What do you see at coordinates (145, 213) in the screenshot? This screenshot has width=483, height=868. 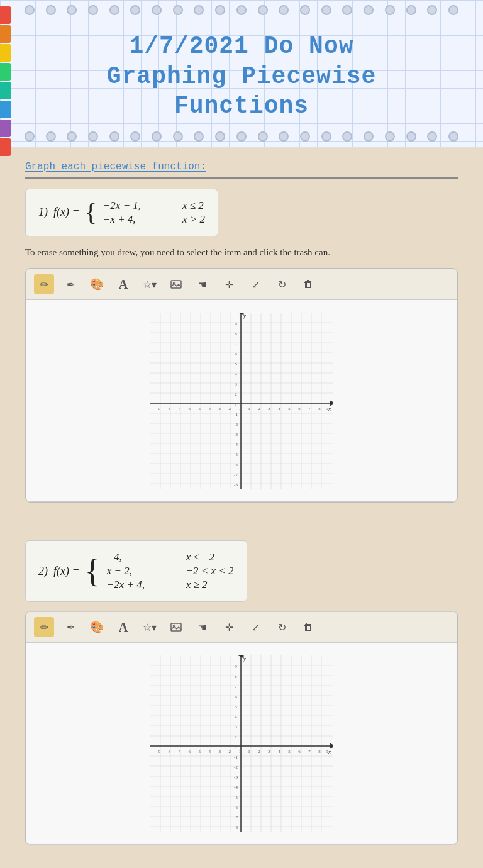 I see `piecewise-1: { −2x − 1, x ≤ 2 −x + 4, x > 2` at bounding box center [145, 213].